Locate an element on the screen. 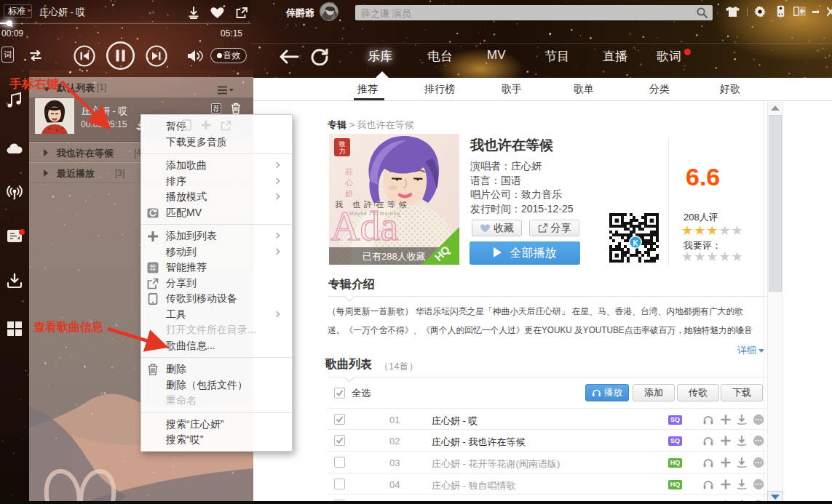 This screenshot has width=832, height=504. back-icon is located at coordinates (289, 57).